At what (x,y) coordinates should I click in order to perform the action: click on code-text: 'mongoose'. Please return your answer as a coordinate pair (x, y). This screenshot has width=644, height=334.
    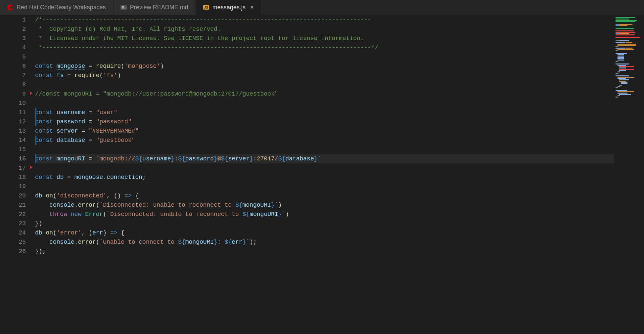
    Looking at the image, I should click on (142, 66).